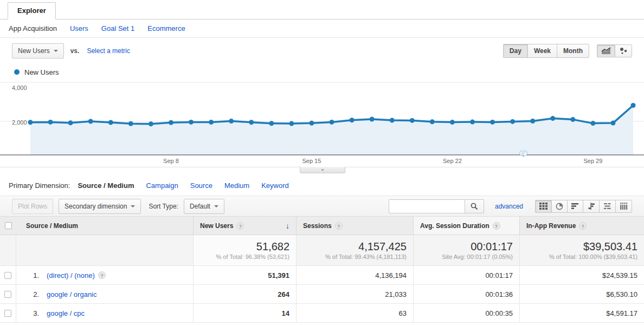  I want to click on granularity-switcher: Day Week Month, so click(546, 51).